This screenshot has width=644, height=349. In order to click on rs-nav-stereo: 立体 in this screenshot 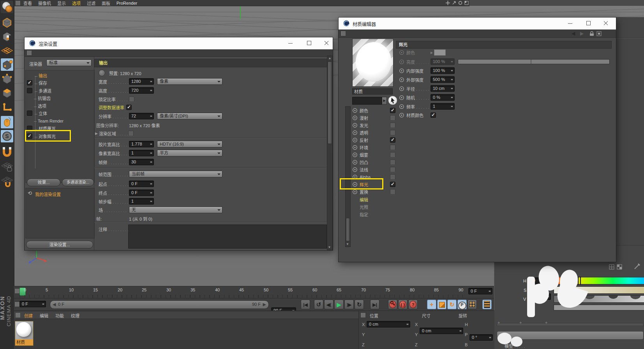, I will do `click(60, 113)`.